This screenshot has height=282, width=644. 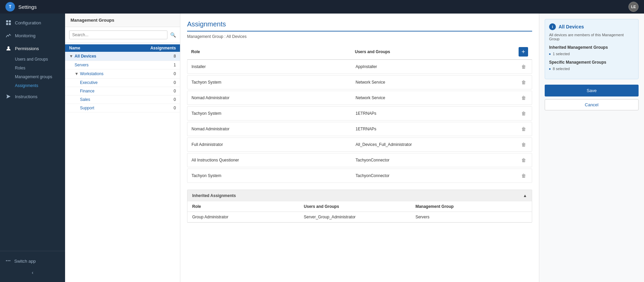 What do you see at coordinates (33, 148) in the screenshot?
I see `sidebar: Configuration Monitoring Permissions Use…` at bounding box center [33, 148].